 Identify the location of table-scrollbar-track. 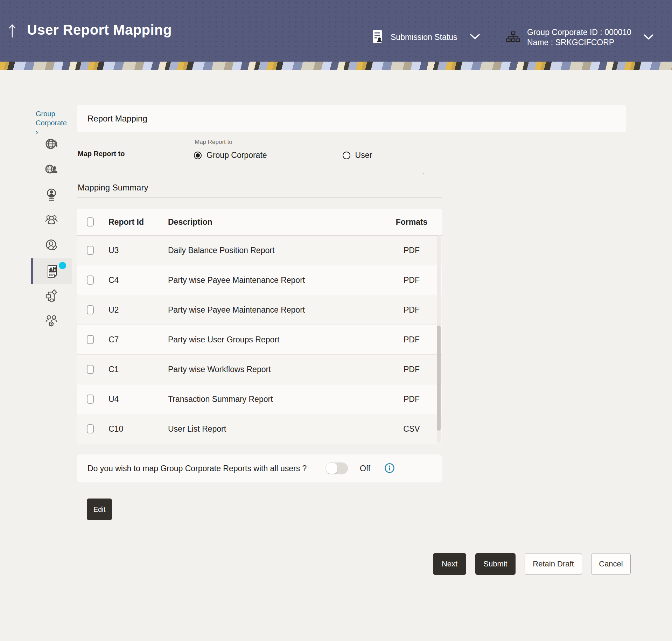
(439, 339).